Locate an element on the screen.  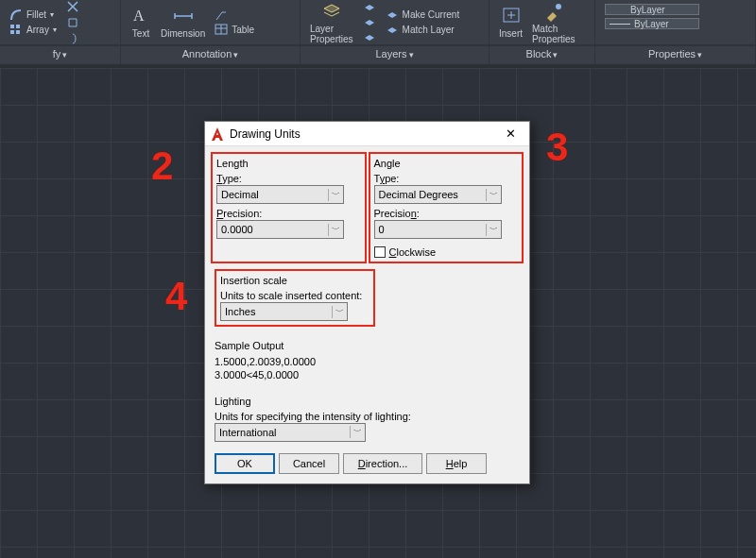
properties-group-label: Properties▾ is located at coordinates (676, 55).